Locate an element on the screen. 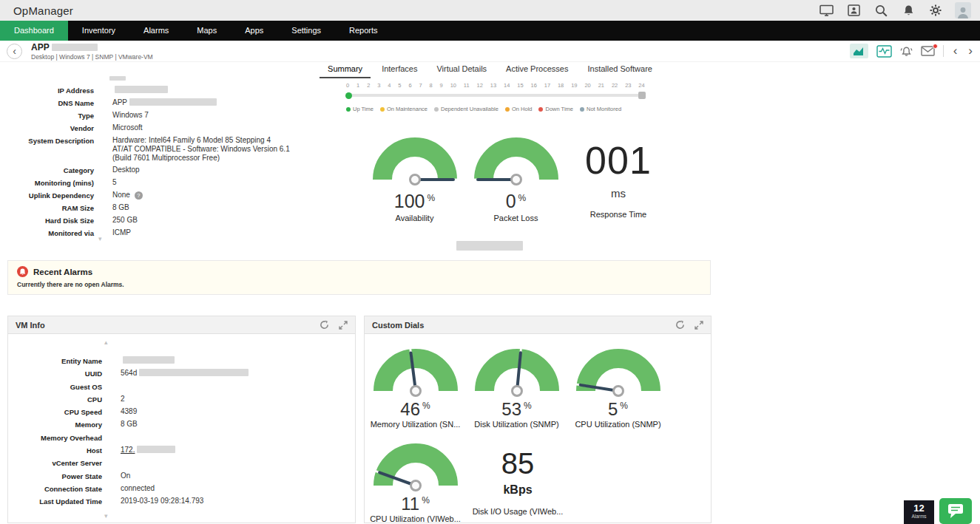  field-value-text: ICMP is located at coordinates (121, 232).